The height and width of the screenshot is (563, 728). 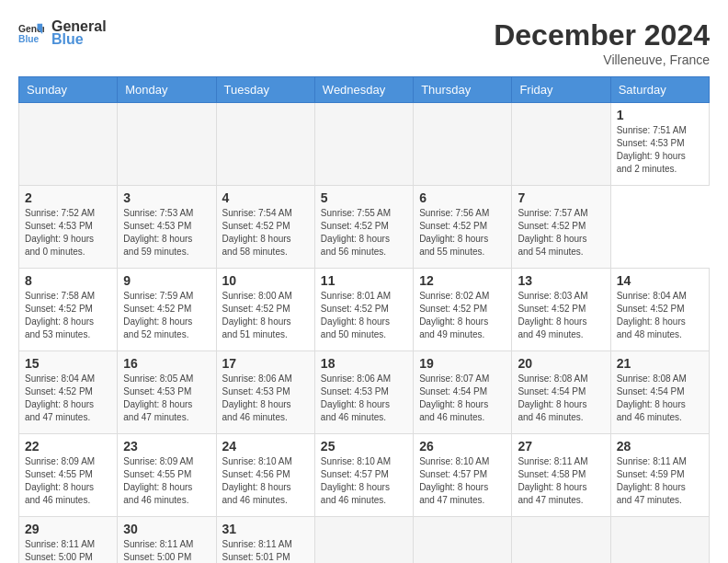 I want to click on calendar-day-cell: 1Sunrise: 7:51 AMSunset: 4:53 PMDaylight…, so click(x=660, y=144).